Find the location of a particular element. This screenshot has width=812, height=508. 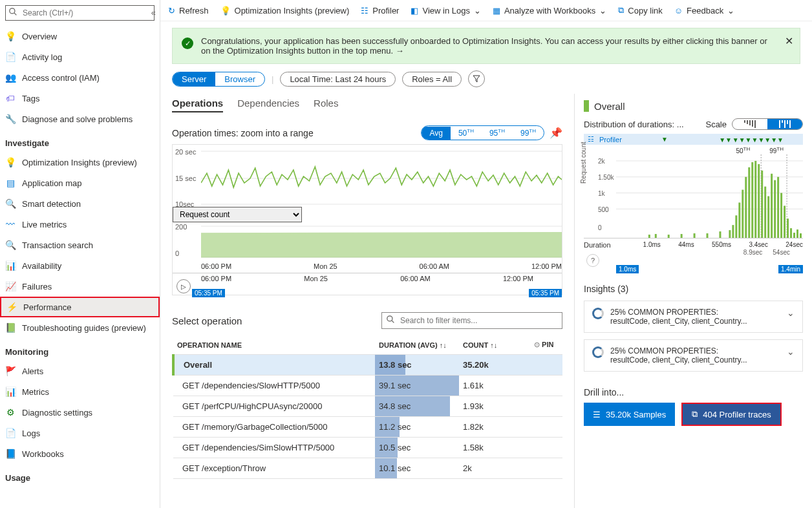

sidebar-search-input is located at coordinates (80, 13).